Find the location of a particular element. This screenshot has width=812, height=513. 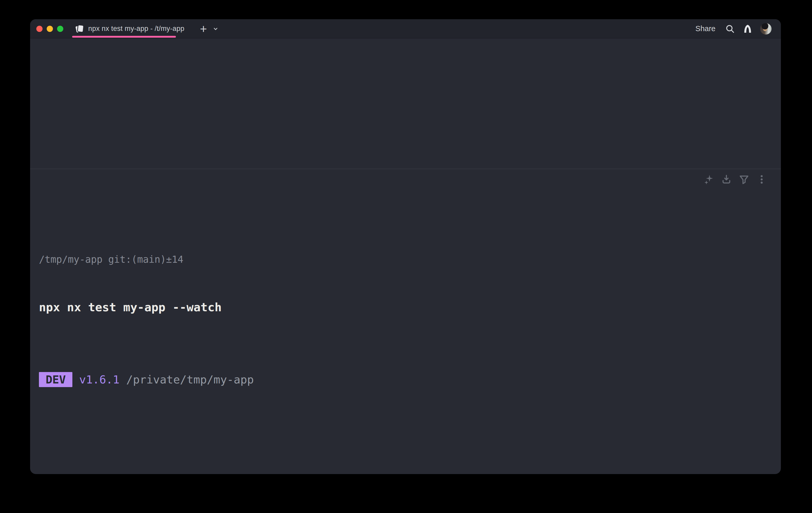

close-button is located at coordinates (39, 29).